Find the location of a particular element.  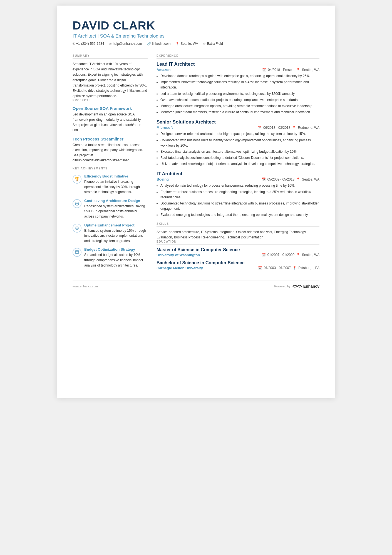

edu-school-1: University of Washington is located at coordinates (178, 255).